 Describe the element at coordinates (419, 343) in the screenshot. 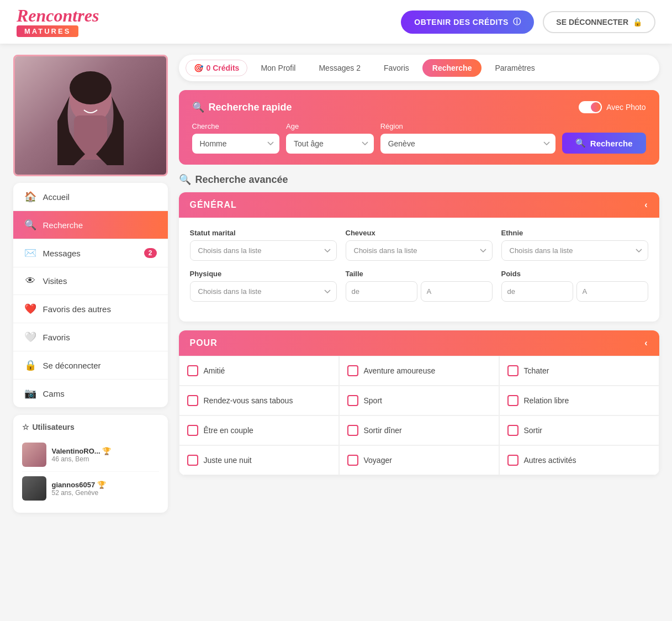

I see `pour-section-header: POUR ‹` at that location.